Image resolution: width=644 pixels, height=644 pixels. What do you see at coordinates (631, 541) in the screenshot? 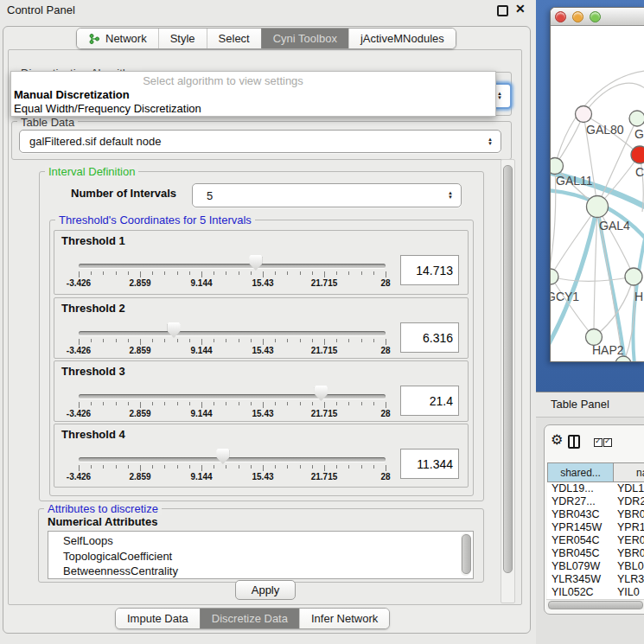
I see `table-cell: YER0` at bounding box center [631, 541].